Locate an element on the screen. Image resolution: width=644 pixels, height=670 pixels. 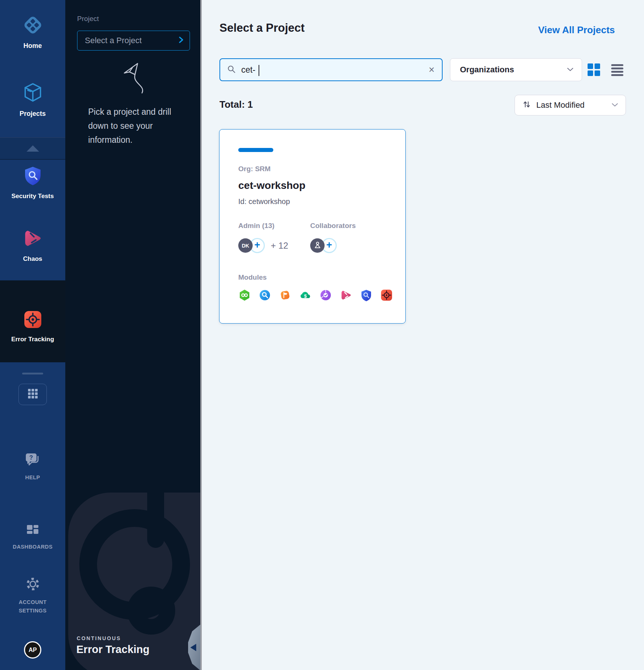
srm-circle-magnifier-icon is located at coordinates (265, 295).